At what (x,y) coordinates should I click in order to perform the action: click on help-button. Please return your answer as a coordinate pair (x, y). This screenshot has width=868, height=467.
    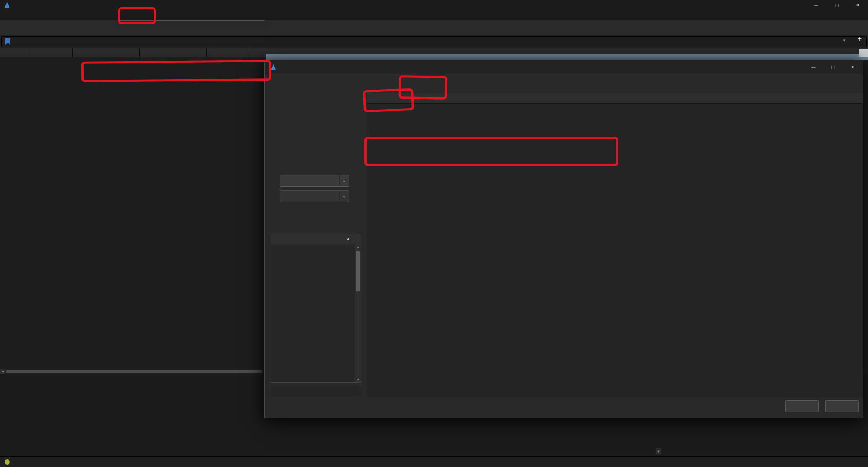
    Looking at the image, I should click on (842, 406).